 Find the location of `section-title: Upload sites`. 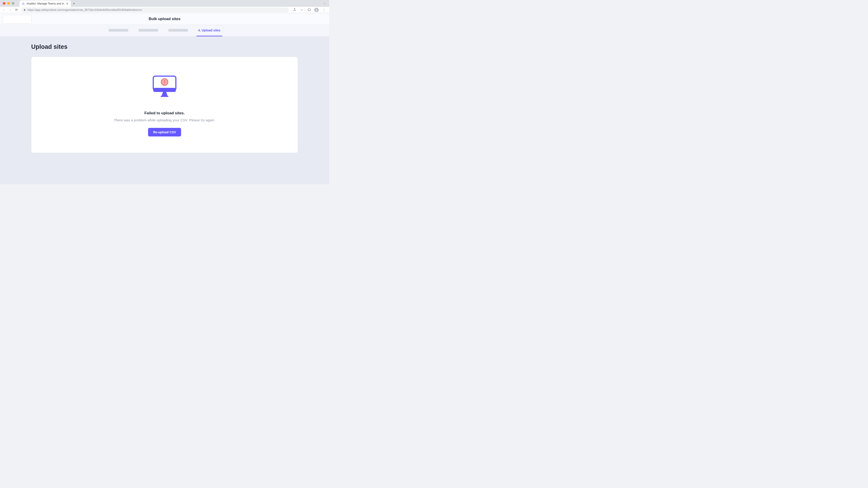

section-title: Upload sites is located at coordinates (164, 47).